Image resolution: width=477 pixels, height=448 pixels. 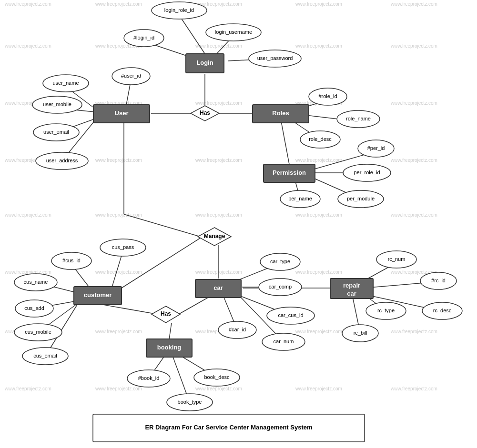 What do you see at coordinates (131, 76) in the screenshot?
I see `attribute-user-id: #user_id` at bounding box center [131, 76].